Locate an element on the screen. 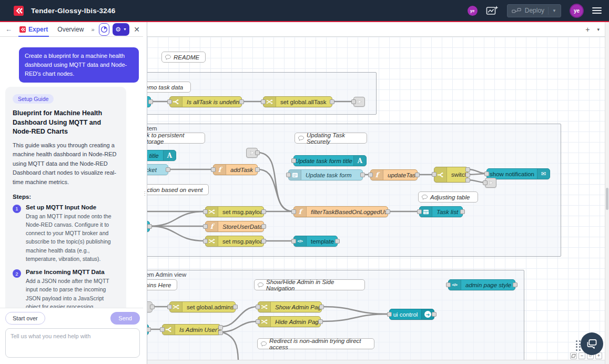  start-over-button: Start over is located at coordinates (25, 318).